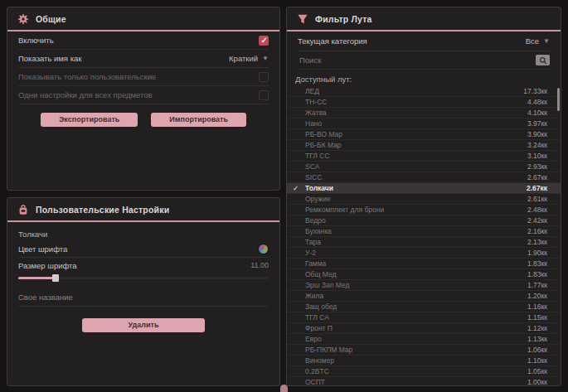 The height and width of the screenshot is (392, 568). What do you see at coordinates (537, 113) in the screenshot?
I see `loot-item-value: 4.10кк` at bounding box center [537, 113].